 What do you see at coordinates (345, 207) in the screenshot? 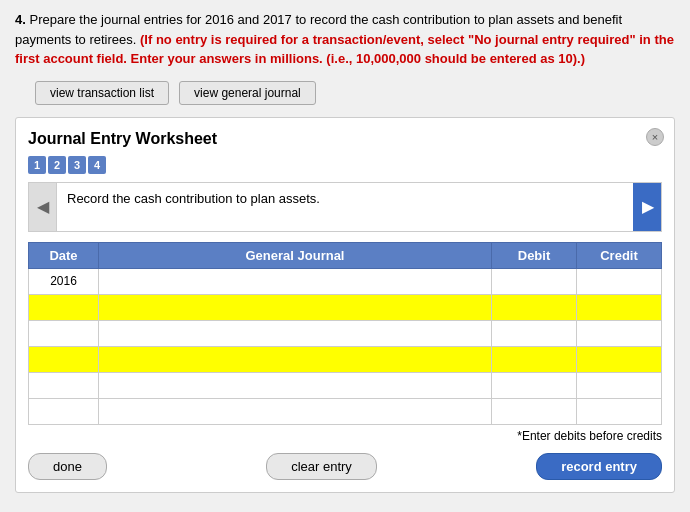
I see `nav-instruction: Record the cash contribution to plan ass…` at bounding box center [345, 207].